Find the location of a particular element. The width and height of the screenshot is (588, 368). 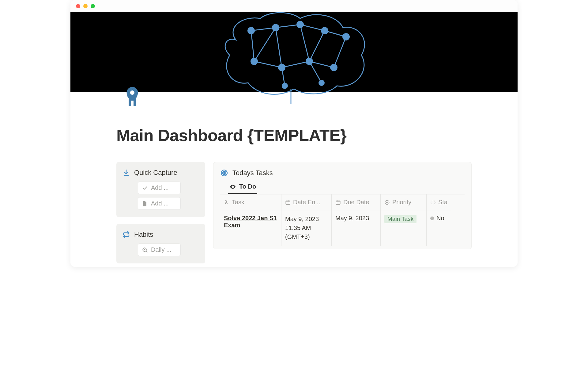

view-tabs: To Do is located at coordinates (346, 187).